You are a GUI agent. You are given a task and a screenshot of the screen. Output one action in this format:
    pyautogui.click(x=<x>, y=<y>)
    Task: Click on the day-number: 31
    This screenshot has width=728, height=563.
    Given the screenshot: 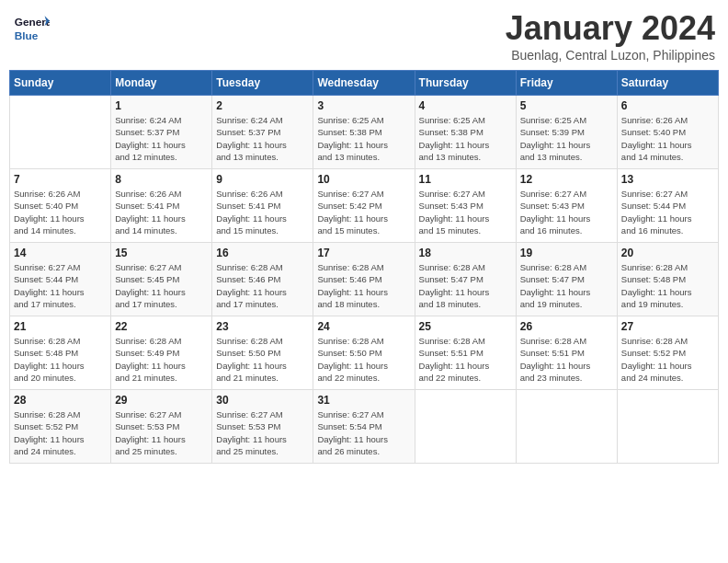 What is the action you would take?
    pyautogui.click(x=364, y=400)
    